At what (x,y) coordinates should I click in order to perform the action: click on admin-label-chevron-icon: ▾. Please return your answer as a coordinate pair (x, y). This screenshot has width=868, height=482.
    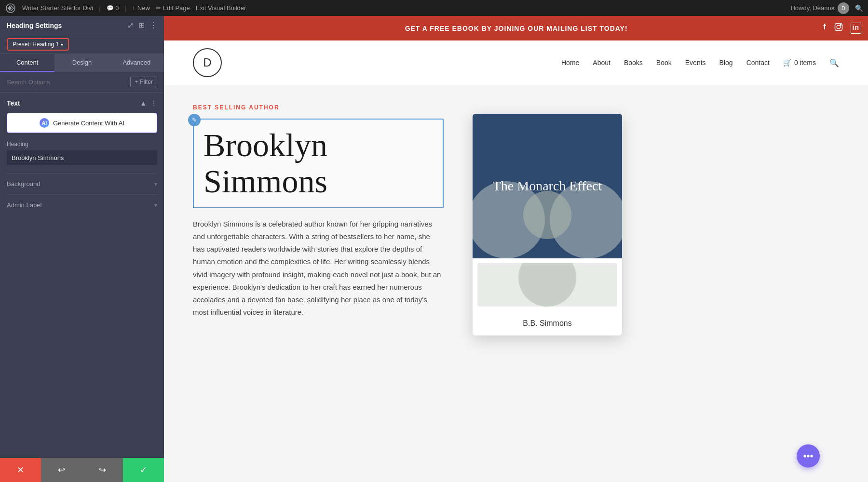
    Looking at the image, I should click on (156, 205).